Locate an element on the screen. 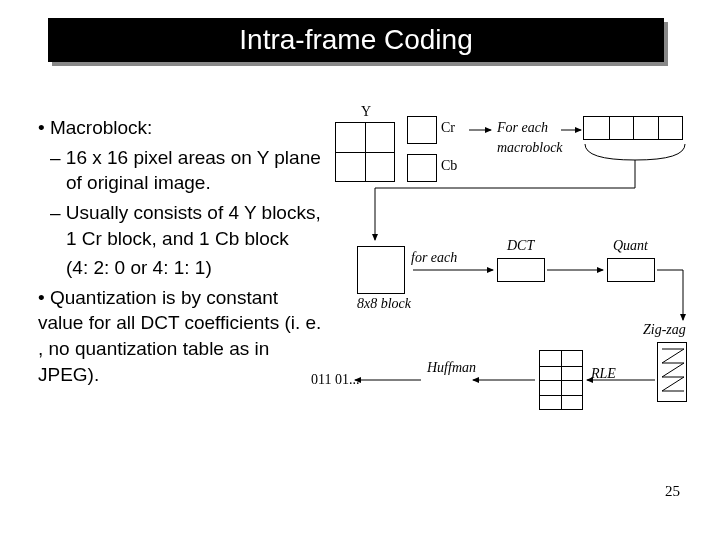 This screenshot has height=540, width=720. bitstream-label: 011 01... is located at coordinates (335, 380).